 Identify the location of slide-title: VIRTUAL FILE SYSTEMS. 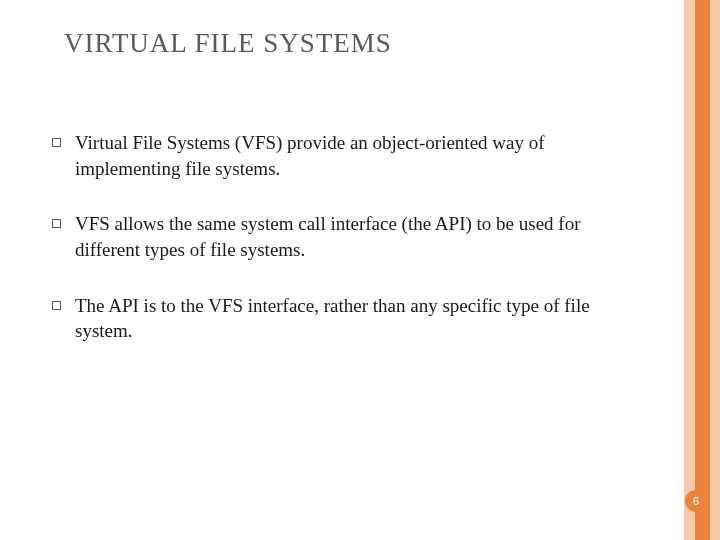
(228, 44).